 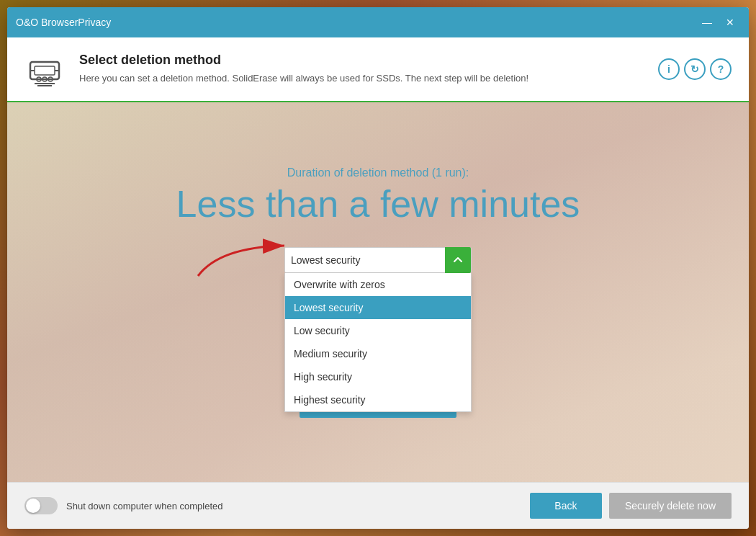 What do you see at coordinates (378, 377) in the screenshot?
I see `dropdown-option-high-security: High security` at bounding box center [378, 377].